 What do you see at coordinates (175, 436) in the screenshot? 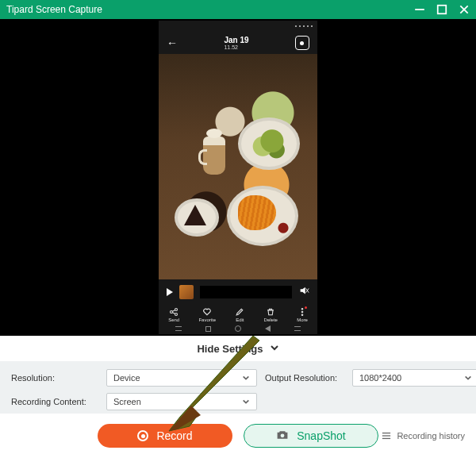
I see `record-label: Record` at bounding box center [175, 436].